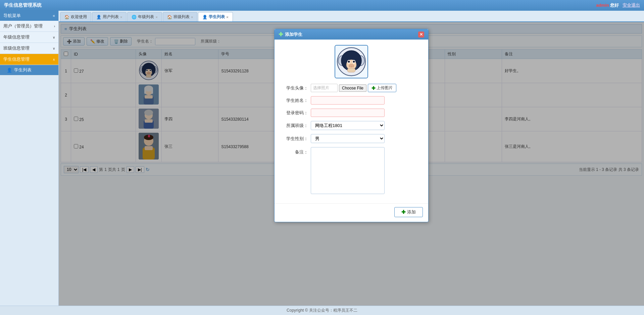  What do you see at coordinates (631, 5) in the screenshot?
I see `logout-link: 安全退出` at bounding box center [631, 5].